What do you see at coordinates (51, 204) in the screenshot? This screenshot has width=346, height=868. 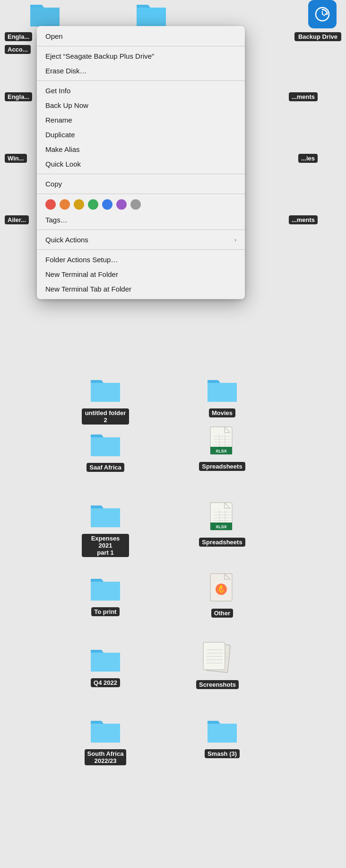 I see `color-tag-red` at bounding box center [51, 204].